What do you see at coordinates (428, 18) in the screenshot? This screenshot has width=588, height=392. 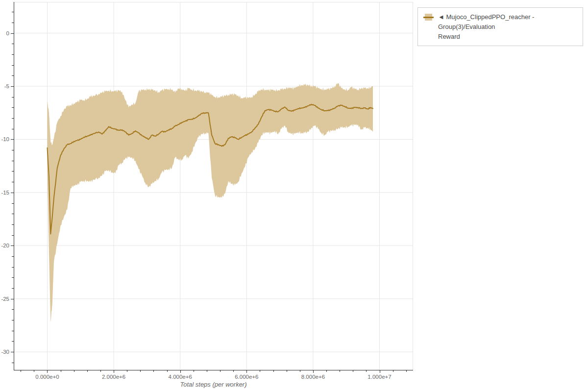 I see `legend-line-swatch` at bounding box center [428, 18].